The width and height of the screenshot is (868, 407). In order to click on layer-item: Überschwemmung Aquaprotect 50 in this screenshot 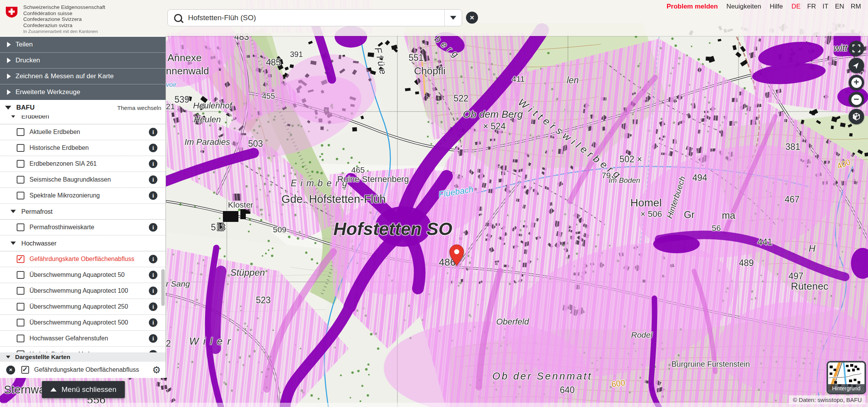, I will do `click(83, 275)`.